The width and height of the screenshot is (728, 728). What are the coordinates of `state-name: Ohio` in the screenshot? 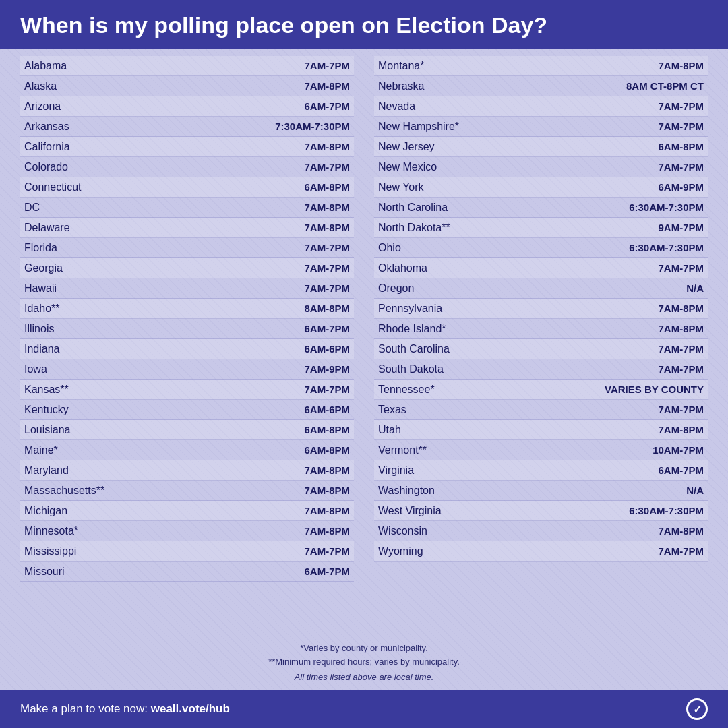 It's located at (390, 248).